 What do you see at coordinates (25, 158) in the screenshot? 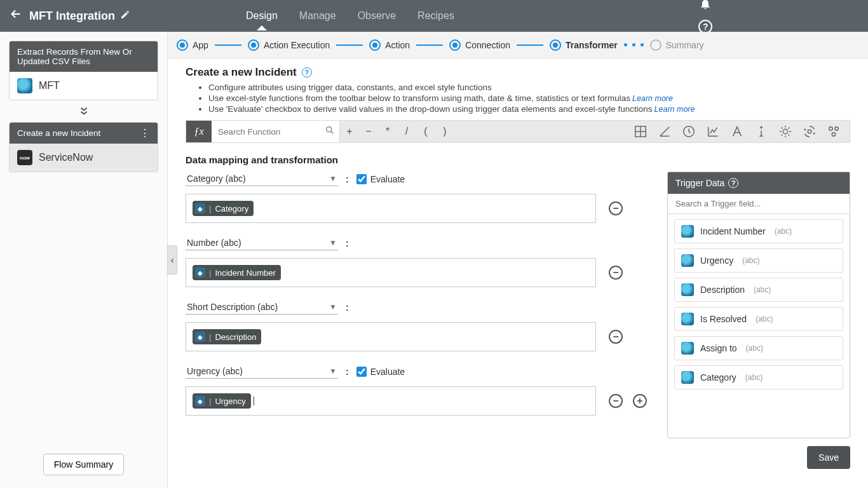
I see `servicenow-app-icon: now` at bounding box center [25, 158].